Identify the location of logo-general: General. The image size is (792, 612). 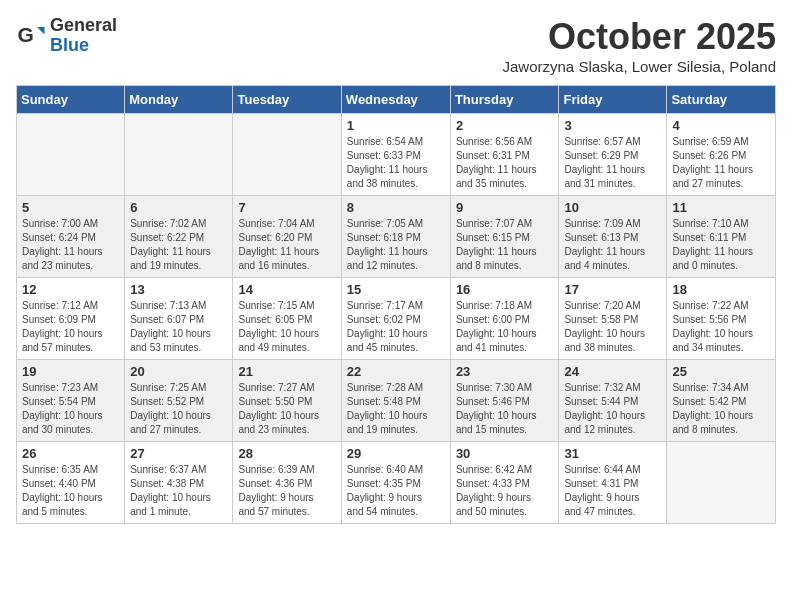
(84, 26).